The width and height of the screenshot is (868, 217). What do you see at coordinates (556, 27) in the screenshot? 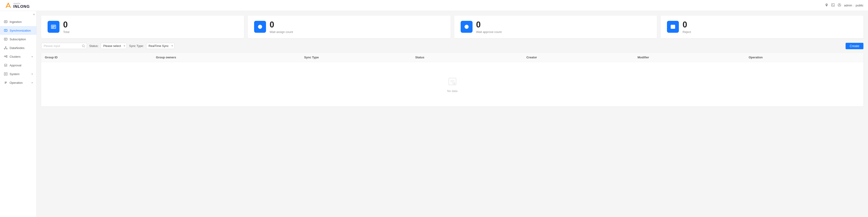
I see `stat-wait-approve: 0 Wait approve count` at bounding box center [556, 27].